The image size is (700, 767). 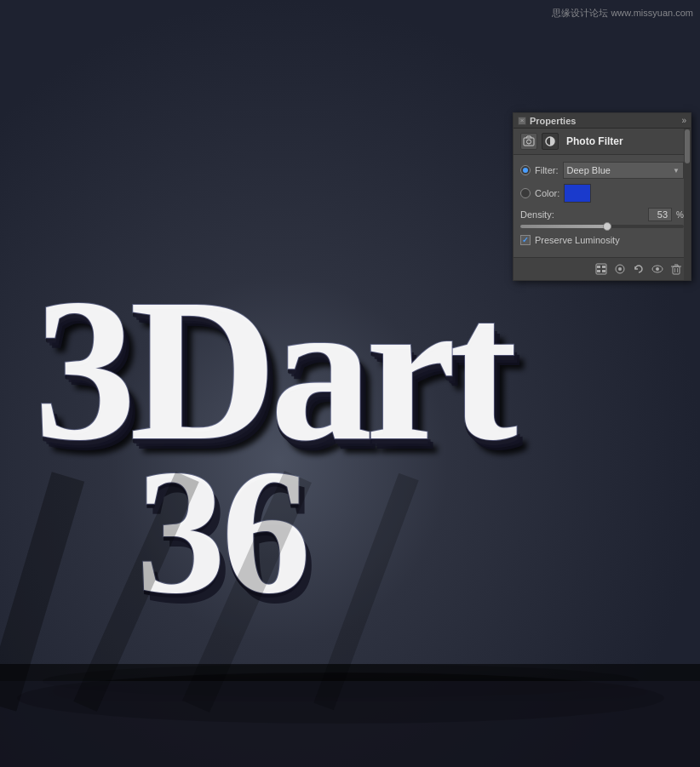 What do you see at coordinates (602, 193) in the screenshot?
I see `color-row: Color:` at bounding box center [602, 193].